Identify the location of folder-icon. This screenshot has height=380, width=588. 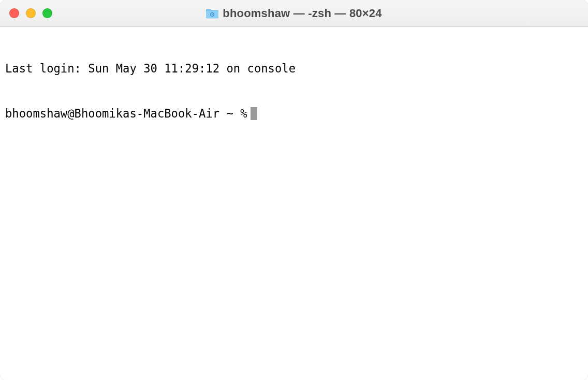
(212, 13).